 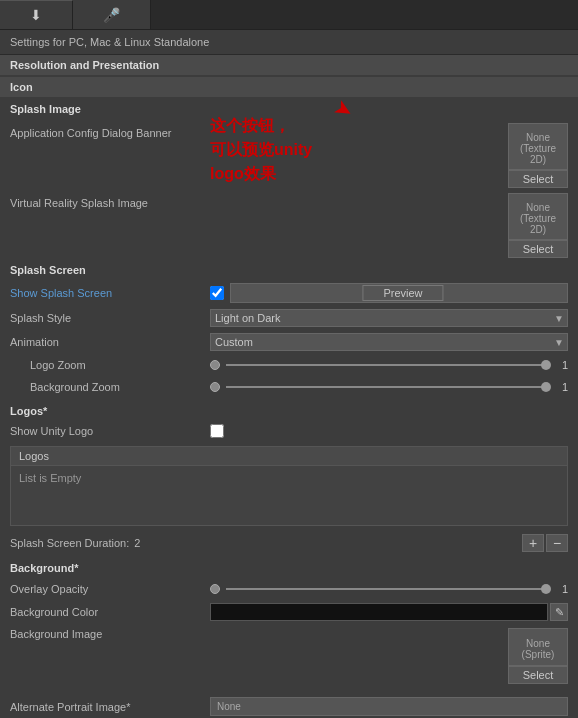 I want to click on splash-style-label: Splash Style, so click(x=110, y=318).